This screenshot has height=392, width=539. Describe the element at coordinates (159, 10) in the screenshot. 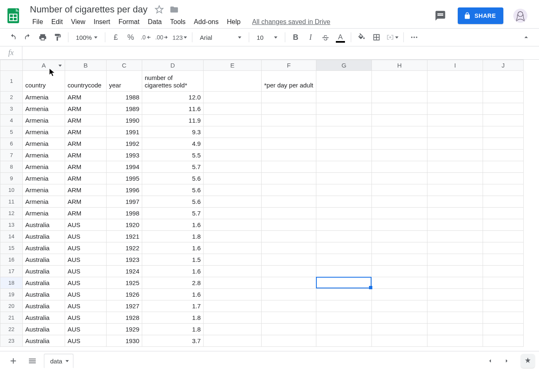

I see `star-icon` at that location.